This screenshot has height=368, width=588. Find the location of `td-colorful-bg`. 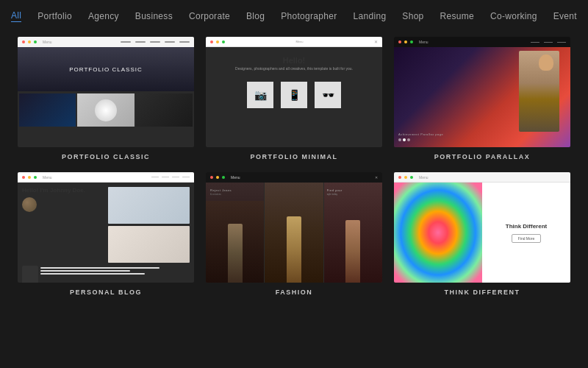

td-colorful-bg is located at coordinates (438, 233).